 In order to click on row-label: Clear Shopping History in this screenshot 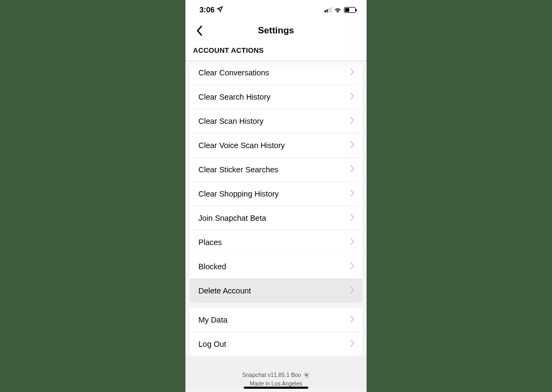, I will do `click(238, 194)`.